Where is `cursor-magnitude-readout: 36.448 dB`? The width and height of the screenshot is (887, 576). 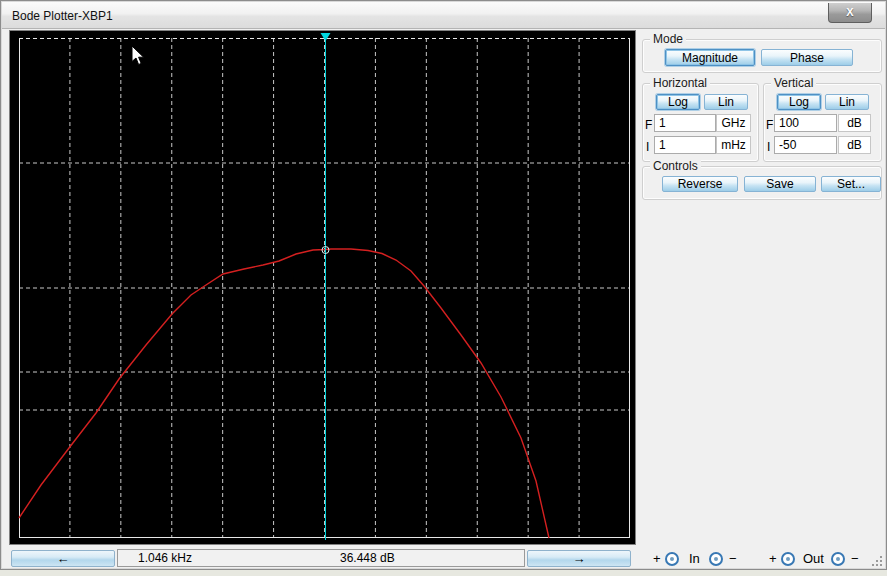
cursor-magnitude-readout: 36.448 dB is located at coordinates (422, 558).